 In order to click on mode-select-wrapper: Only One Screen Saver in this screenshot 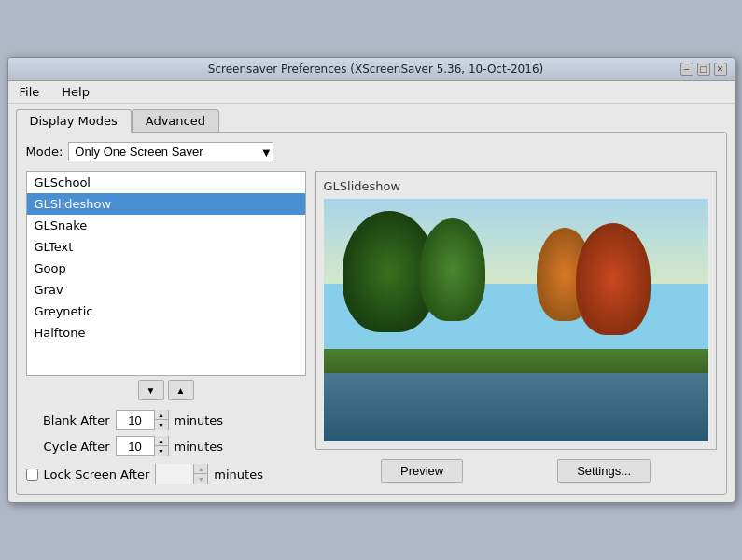, I will do `click(171, 151)`.